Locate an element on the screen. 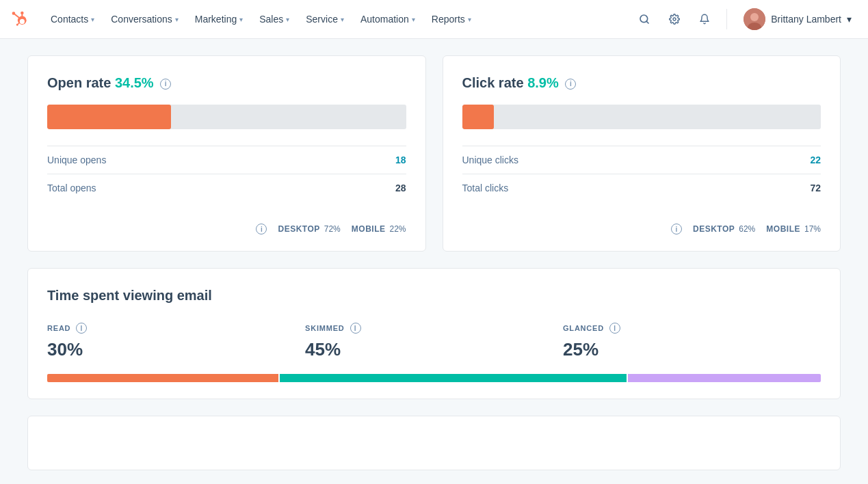 This screenshot has height=484, width=868. nav-item-conversations: Conversations ▾ is located at coordinates (145, 19).